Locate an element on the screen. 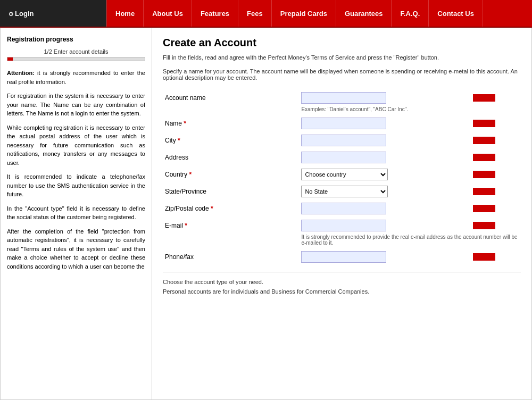 Image resolution: width=532 pixels, height=400 pixels. nav-prepaid: Prepaid Cards is located at coordinates (304, 13).